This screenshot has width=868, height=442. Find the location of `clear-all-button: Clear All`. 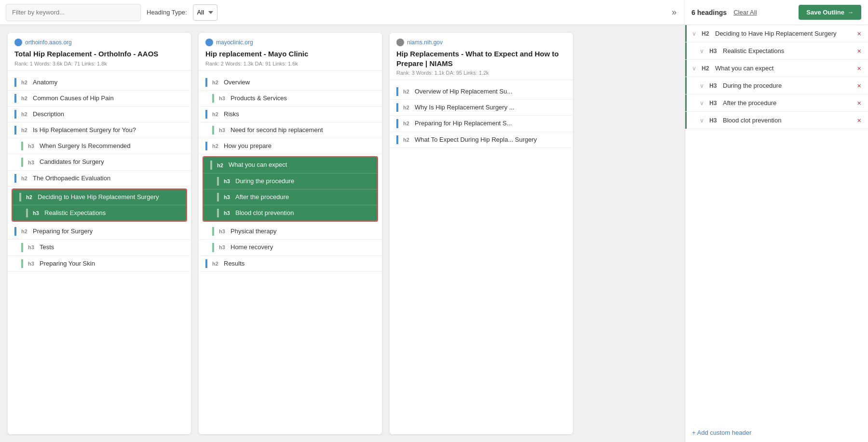

clear-all-button: Clear All is located at coordinates (745, 13).